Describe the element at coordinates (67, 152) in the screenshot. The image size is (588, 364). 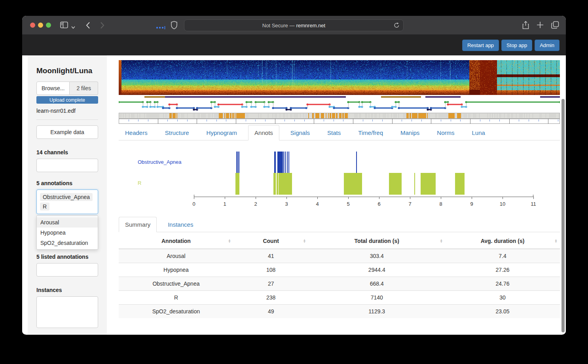
I see `channels-label: 14 channels` at that location.